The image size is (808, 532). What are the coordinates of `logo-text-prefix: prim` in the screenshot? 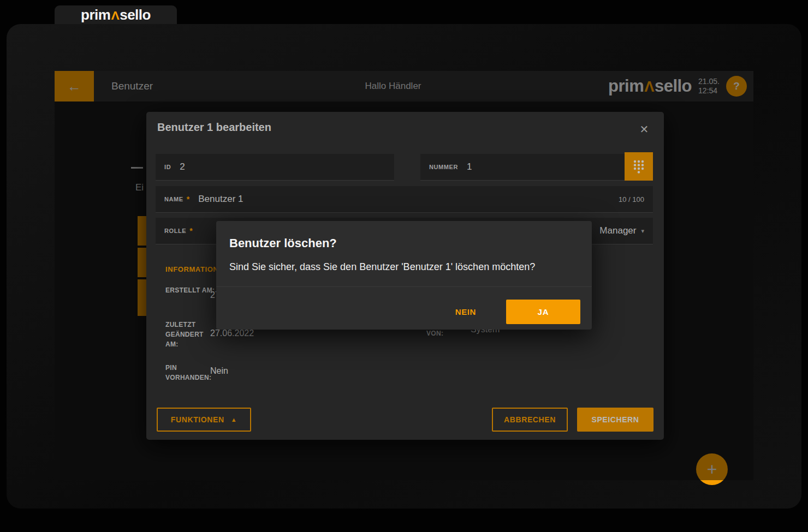 It's located at (96, 15).